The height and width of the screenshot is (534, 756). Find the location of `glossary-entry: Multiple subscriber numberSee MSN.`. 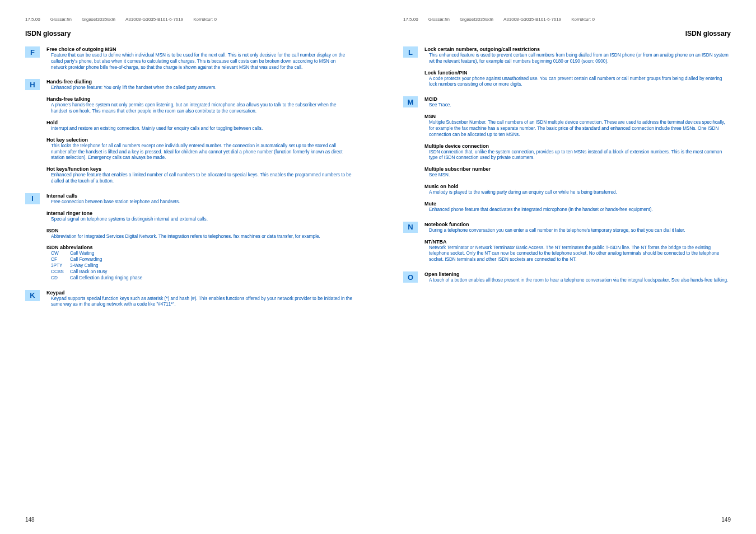

glossary-entry: Multiple subscriber numberSee MSN. is located at coordinates (578, 172).